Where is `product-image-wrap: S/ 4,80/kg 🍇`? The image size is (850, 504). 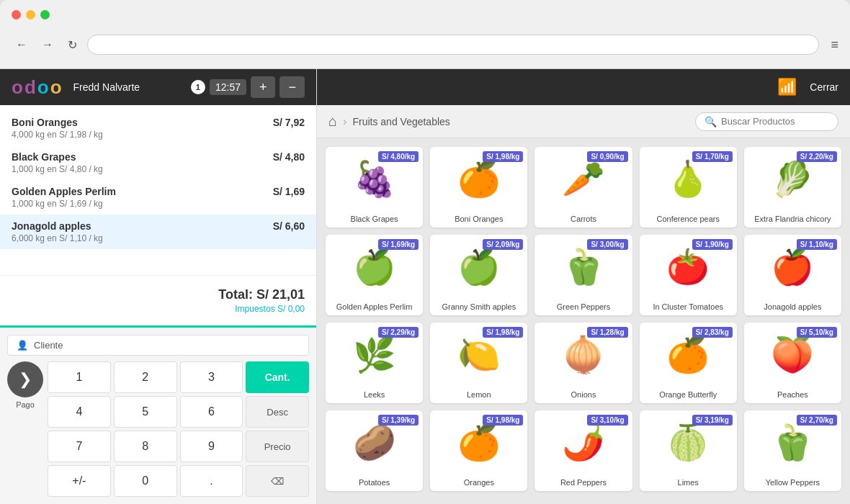 product-image-wrap: S/ 4,80/kg 🍇 is located at coordinates (375, 179).